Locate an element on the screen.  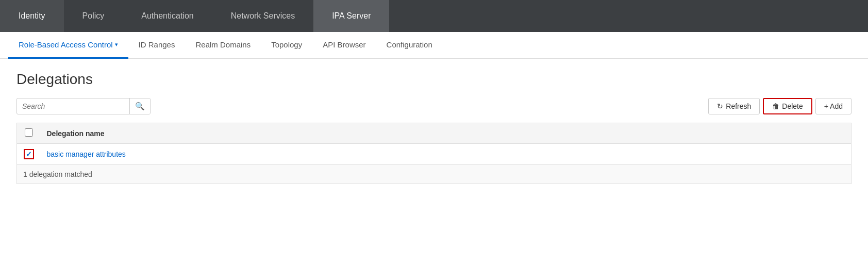
delete-button: 🗑 Delete is located at coordinates (788, 106).